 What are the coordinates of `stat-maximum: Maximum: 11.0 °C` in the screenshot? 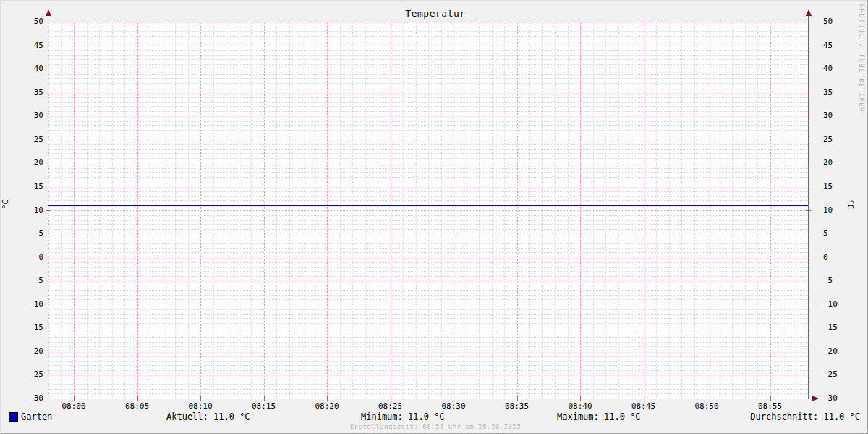 It's located at (599, 417).